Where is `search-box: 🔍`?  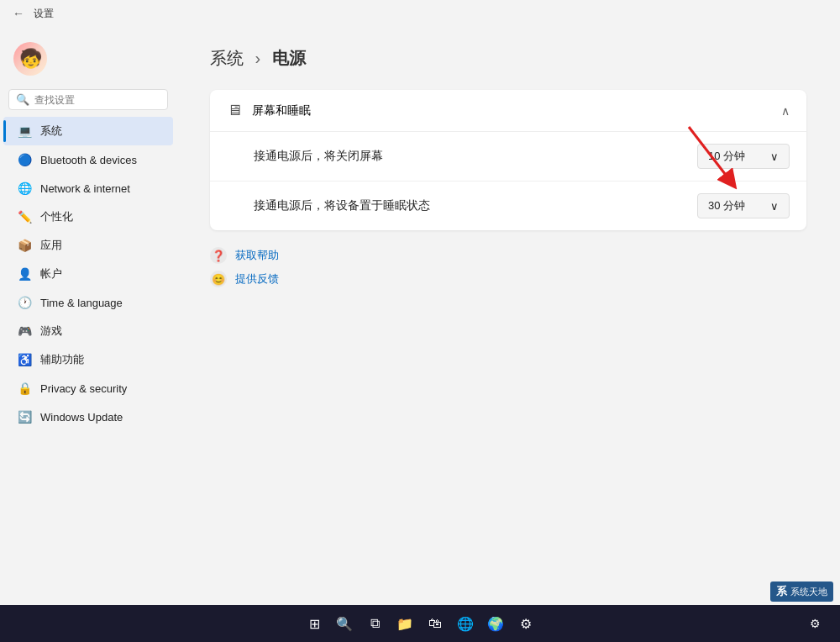
search-box: 🔍 is located at coordinates (88, 99).